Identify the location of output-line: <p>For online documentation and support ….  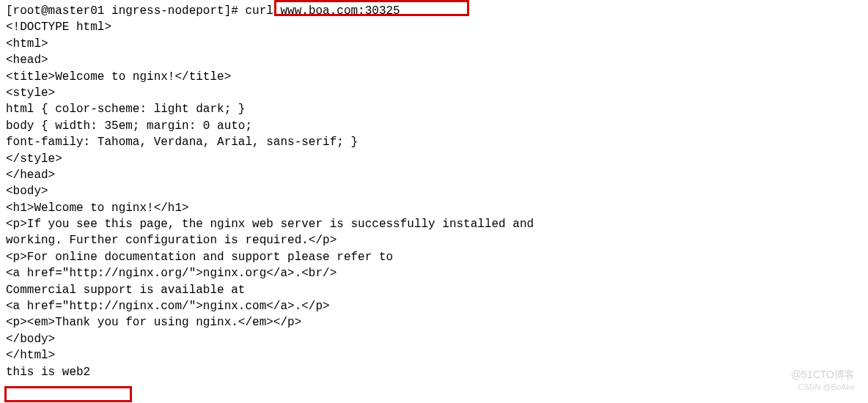
(434, 257).